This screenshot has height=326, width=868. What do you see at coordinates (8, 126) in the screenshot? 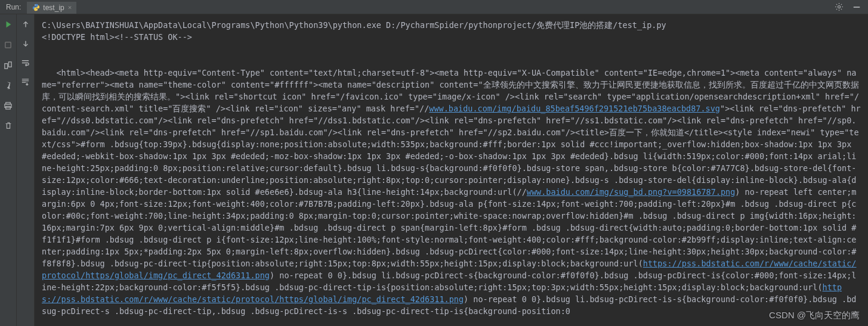
I see `delete-icon` at bounding box center [8, 126].